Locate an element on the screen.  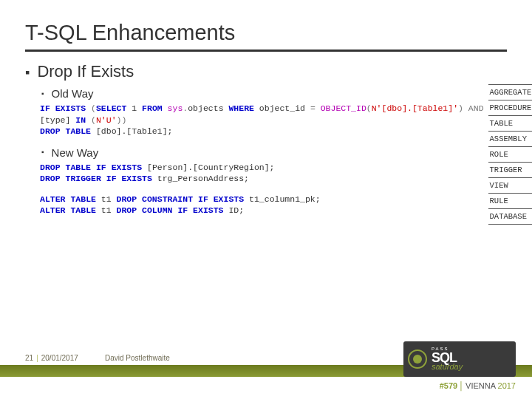
section-heading: Drop If Exists is located at coordinates (86, 72).